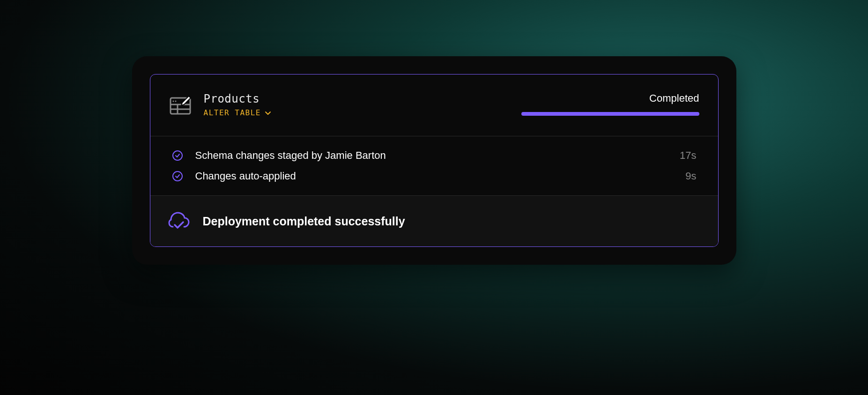 The image size is (868, 395). What do you see at coordinates (268, 113) in the screenshot?
I see `chevron-down-icon` at bounding box center [268, 113].